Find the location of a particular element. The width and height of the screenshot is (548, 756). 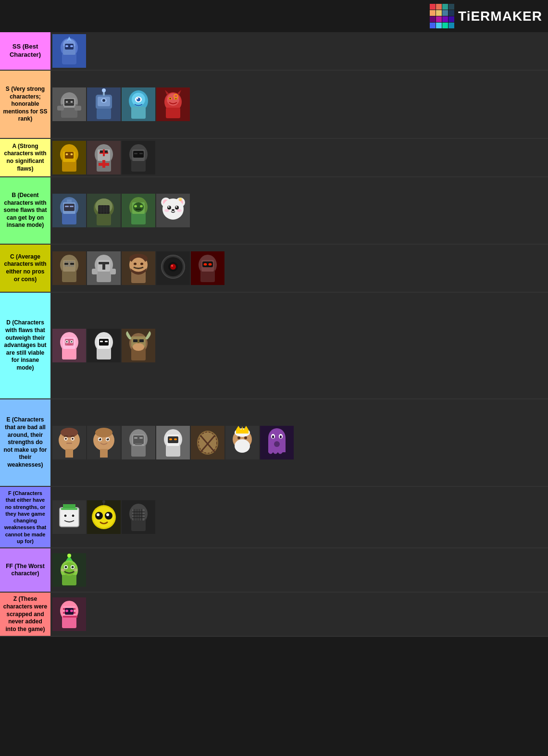

character-black-knight is located at coordinates (138, 158).